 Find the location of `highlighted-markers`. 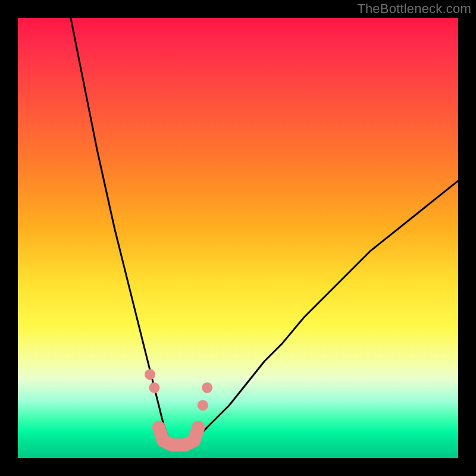

highlighted-markers is located at coordinates (178, 409).